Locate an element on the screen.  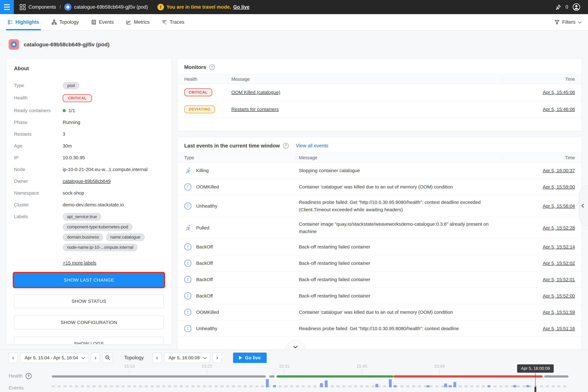
timestamp-link: Apr 5, 15:52:00 is located at coordinates (559, 296).